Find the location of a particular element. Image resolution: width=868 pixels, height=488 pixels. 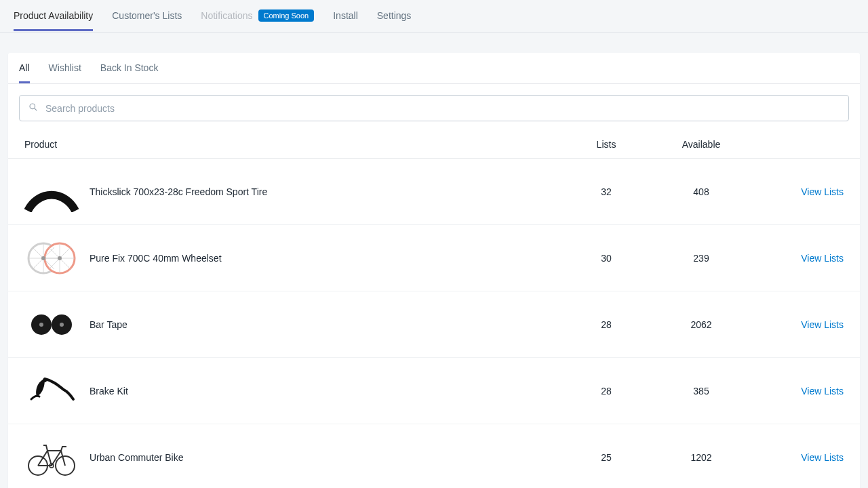

product-available: 408 is located at coordinates (701, 192).